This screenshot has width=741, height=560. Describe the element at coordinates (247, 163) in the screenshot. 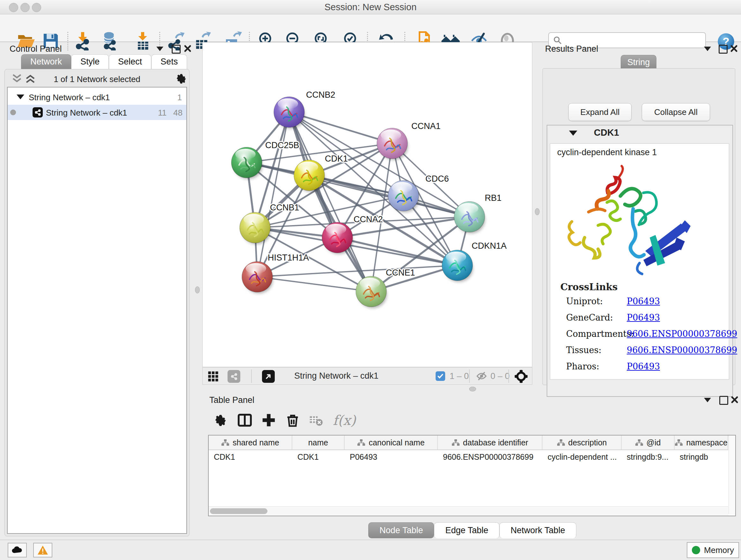

I see `node-CDC25B` at that location.